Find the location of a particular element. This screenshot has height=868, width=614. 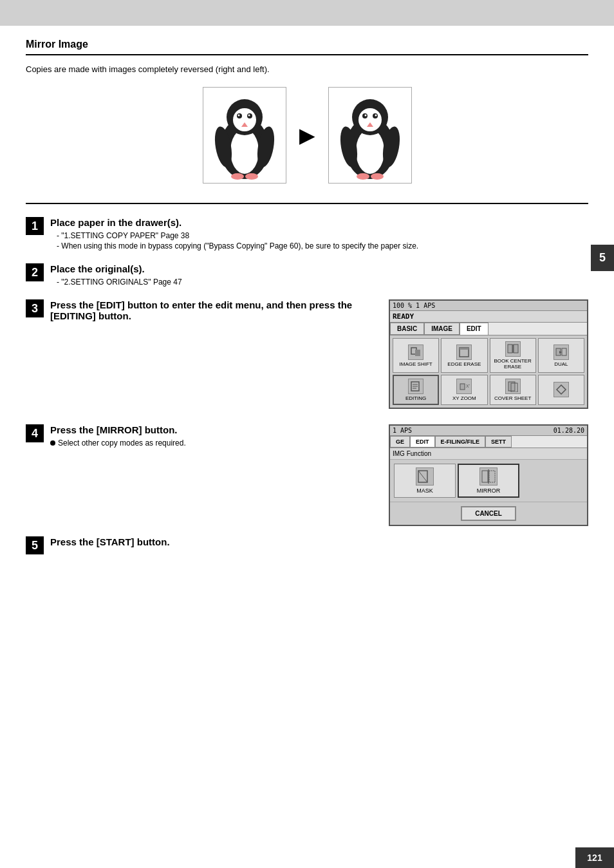

lcd1-btn-book-center-icon is located at coordinates (513, 349).